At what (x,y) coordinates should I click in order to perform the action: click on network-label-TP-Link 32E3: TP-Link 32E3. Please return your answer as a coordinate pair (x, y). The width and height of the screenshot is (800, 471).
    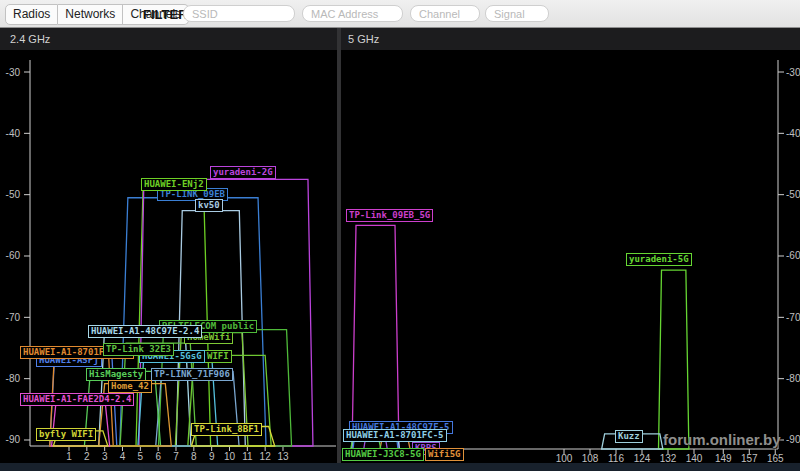
    Looking at the image, I should click on (138, 350).